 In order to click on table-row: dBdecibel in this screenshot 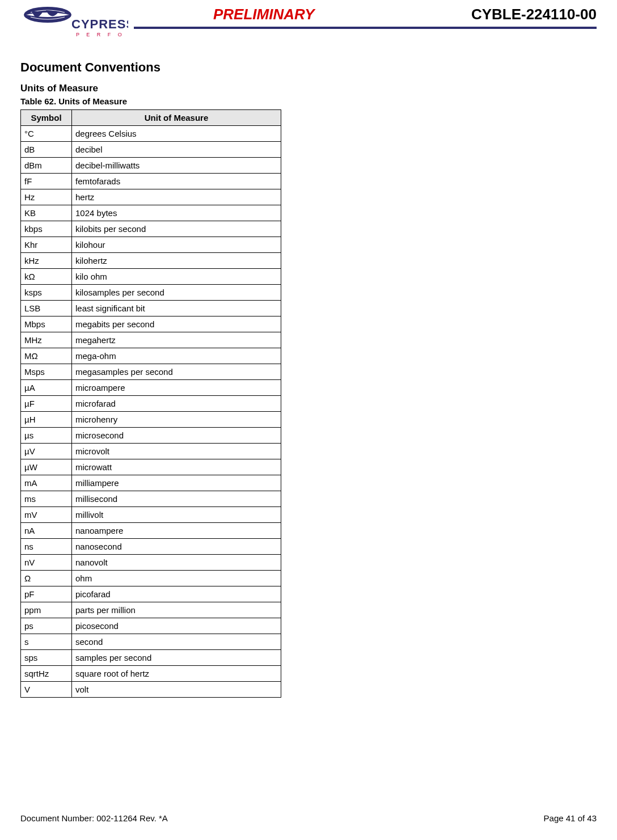, I will do `click(151, 150)`.